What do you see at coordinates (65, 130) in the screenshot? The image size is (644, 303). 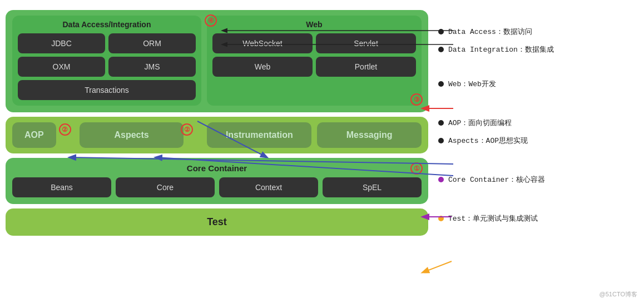 I see `badge-2-aop: ②` at bounding box center [65, 130].